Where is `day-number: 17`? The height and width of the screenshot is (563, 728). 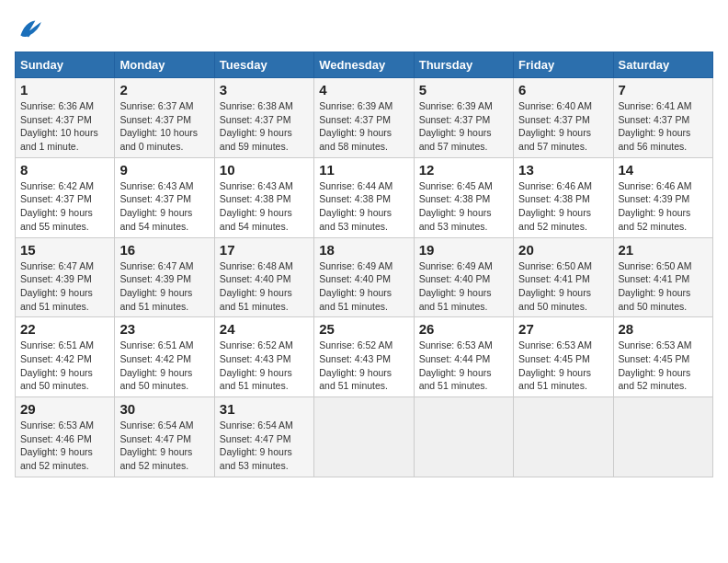 day-number: 17 is located at coordinates (265, 250).